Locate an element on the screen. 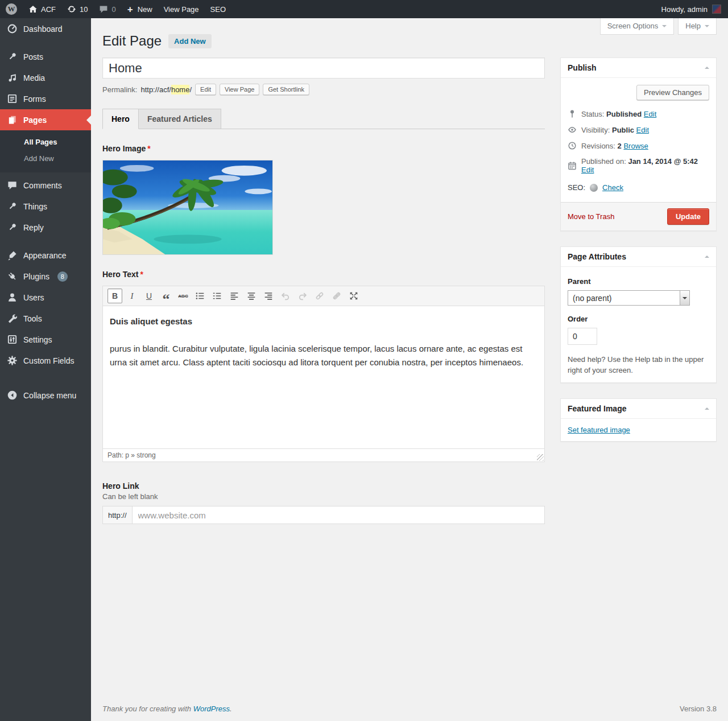  sidebar-item-reply: Reply is located at coordinates (46, 228).